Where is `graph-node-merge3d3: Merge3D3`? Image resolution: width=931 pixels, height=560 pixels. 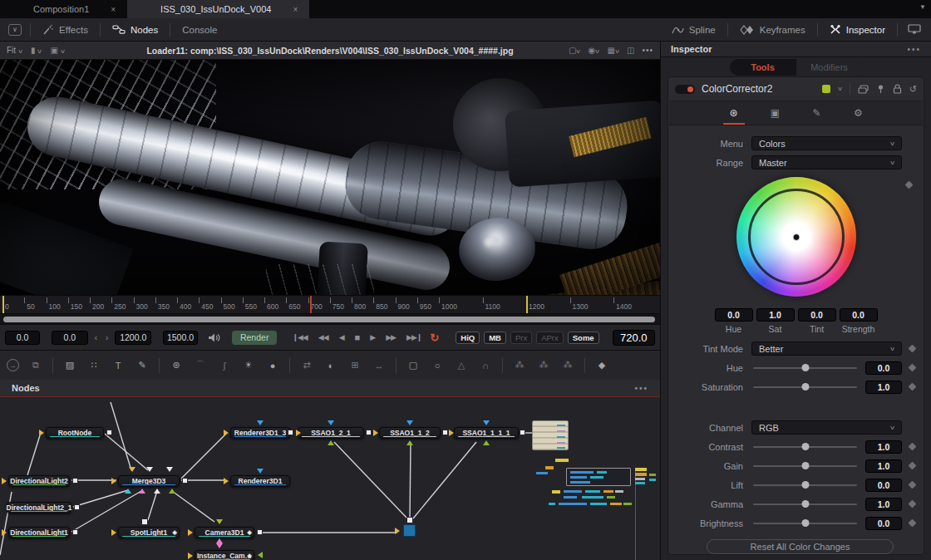 graph-node-merge3d3: Merge3D3 is located at coordinates (149, 481).